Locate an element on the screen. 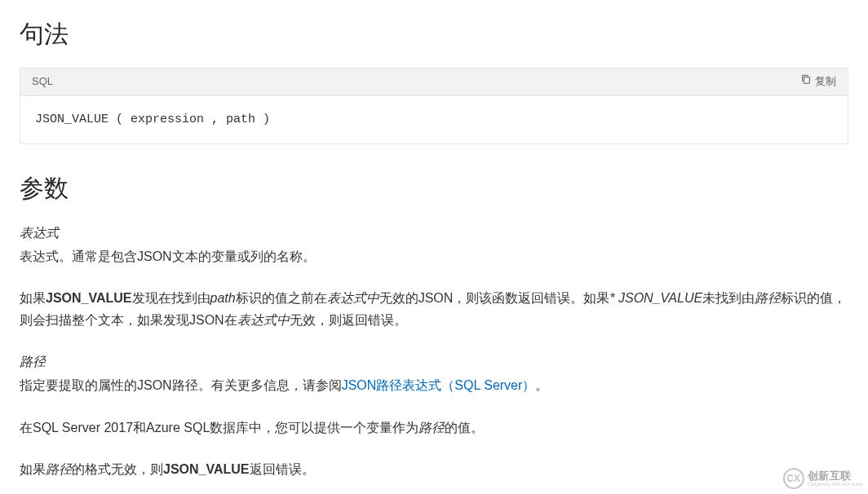 This screenshot has height=494, width=868. text: 在SQL Server 2017和Azure SQL数据库中，您可以提供一个变量… is located at coordinates (219, 427).